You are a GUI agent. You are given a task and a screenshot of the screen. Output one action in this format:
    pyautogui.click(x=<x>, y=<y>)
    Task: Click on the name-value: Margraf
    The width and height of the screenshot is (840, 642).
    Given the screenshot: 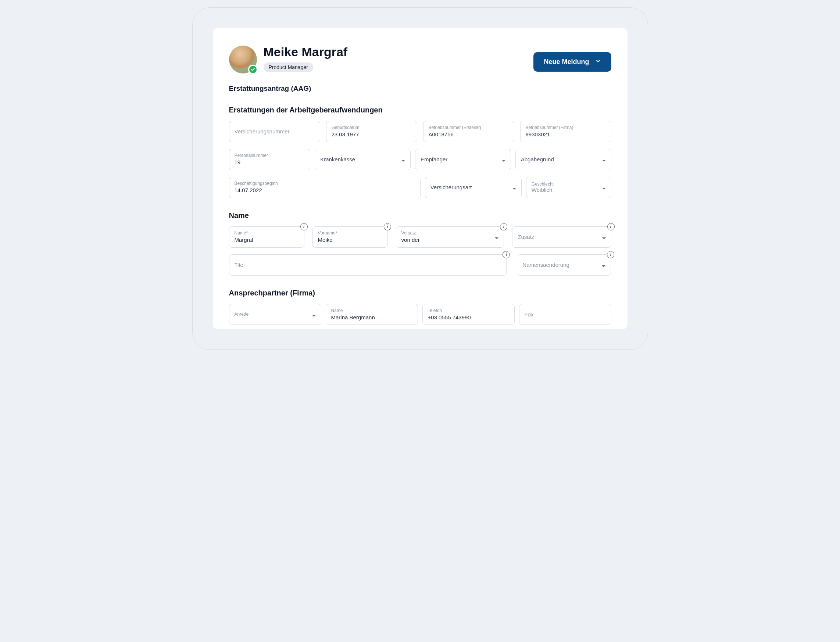 What is the action you would take?
    pyautogui.click(x=267, y=240)
    